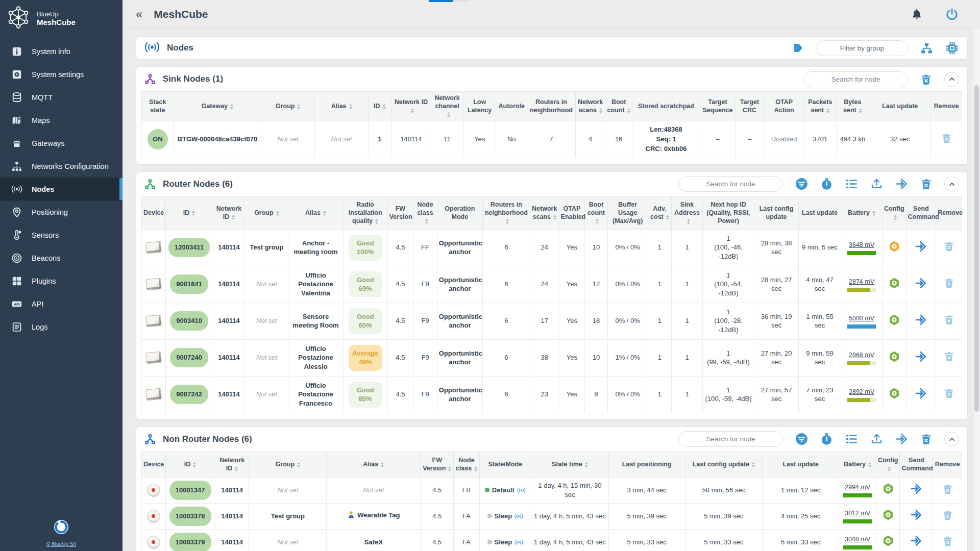  I want to click on sink-col-alias: Alias, so click(342, 107).